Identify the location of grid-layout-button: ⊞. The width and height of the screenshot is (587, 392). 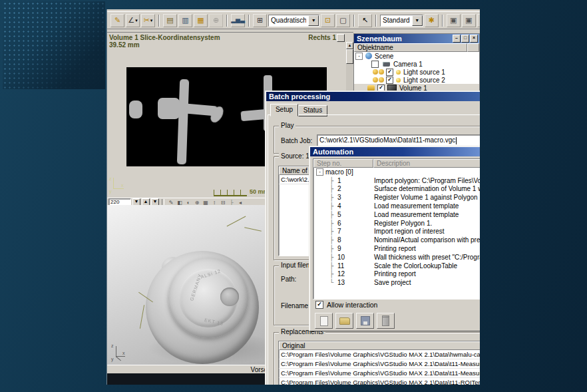
(260, 21).